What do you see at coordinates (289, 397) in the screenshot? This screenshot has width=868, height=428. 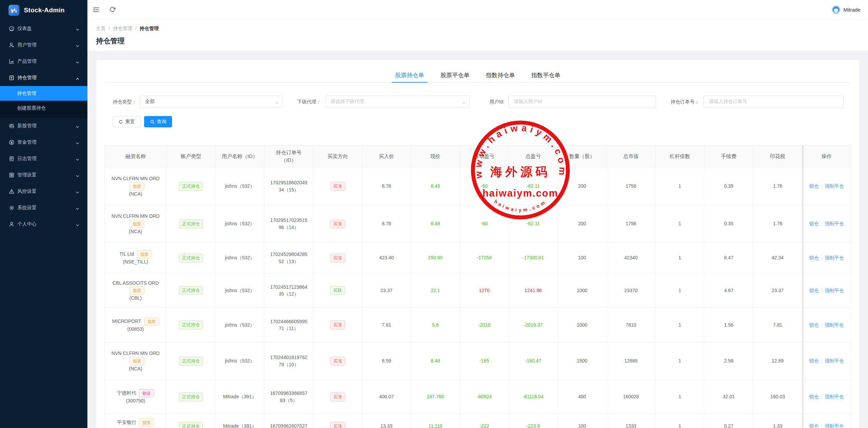 I see `order-cell: 1670996336685783（5）` at bounding box center [289, 397].